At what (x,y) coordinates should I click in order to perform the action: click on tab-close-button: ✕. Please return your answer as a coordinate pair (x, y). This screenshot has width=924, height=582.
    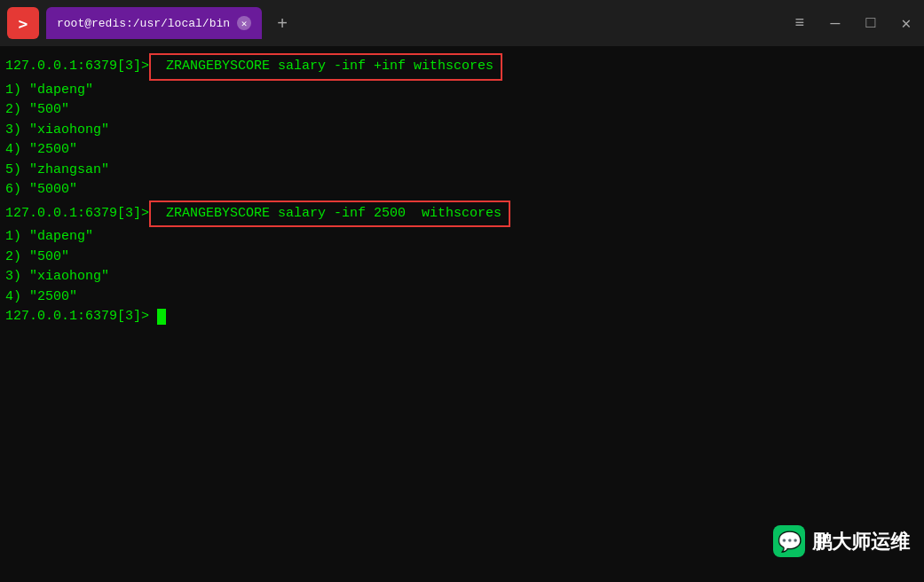
    Looking at the image, I should click on (244, 23).